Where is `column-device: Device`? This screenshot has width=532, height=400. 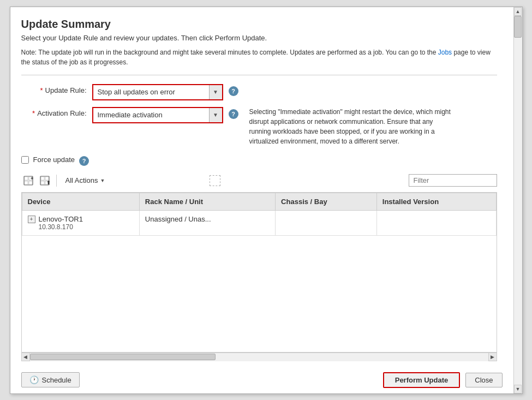 column-device: Device is located at coordinates (81, 201).